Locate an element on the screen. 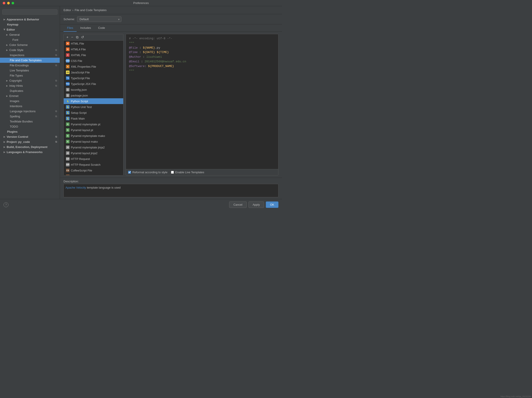  sidebar-item-keymap: Keymap is located at coordinates (30, 25).